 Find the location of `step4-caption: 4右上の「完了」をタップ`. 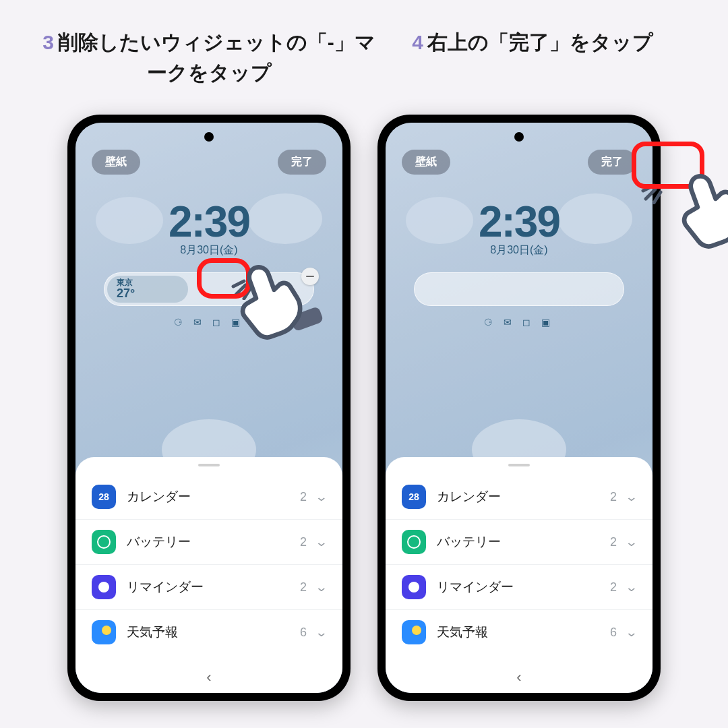

step4-caption: 4右上の「完了」をタップ is located at coordinates (533, 42).